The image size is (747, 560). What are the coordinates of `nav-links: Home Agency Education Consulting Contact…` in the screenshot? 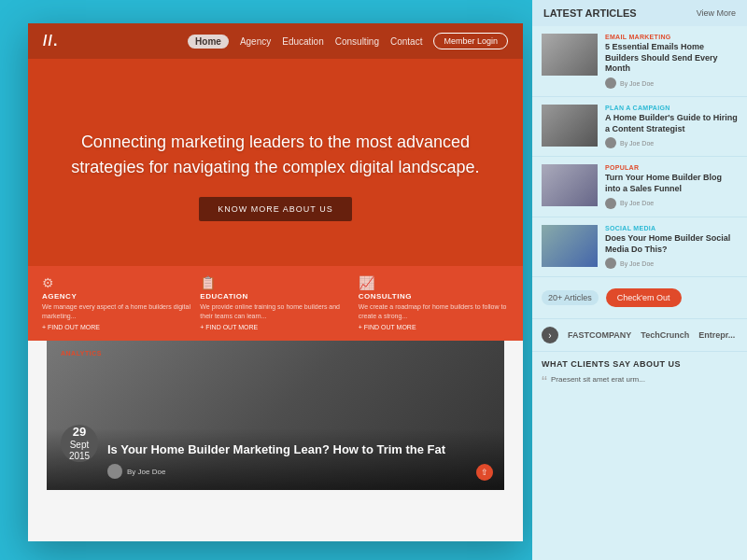 It's located at (347, 41).